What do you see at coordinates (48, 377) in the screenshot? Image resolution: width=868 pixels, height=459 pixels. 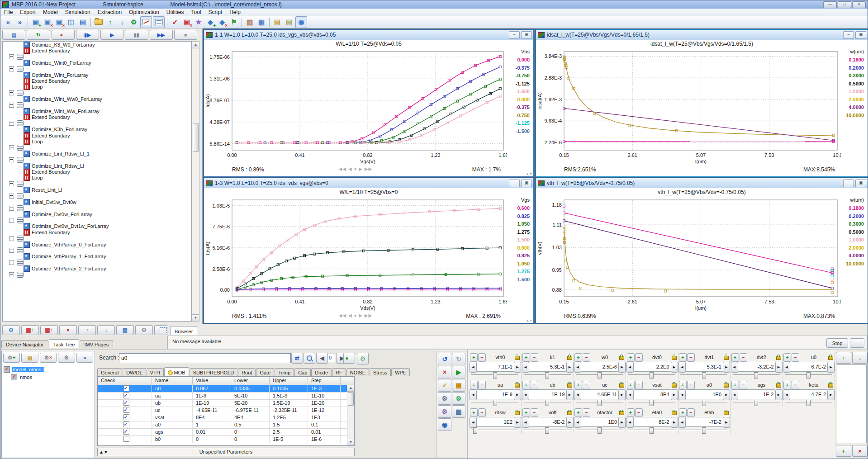 I see `model-child-item: nmos` at bounding box center [48, 377].